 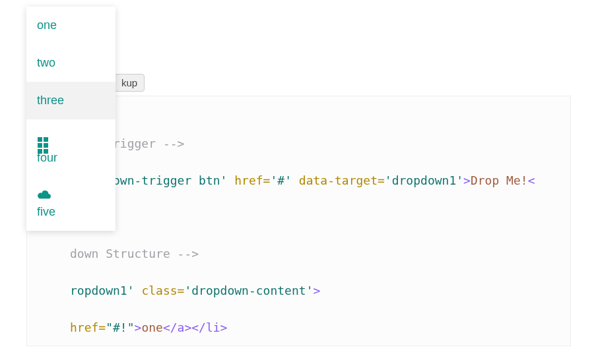 What do you see at coordinates (135, 253) in the screenshot?
I see `code-line: down Structure -->` at bounding box center [135, 253].